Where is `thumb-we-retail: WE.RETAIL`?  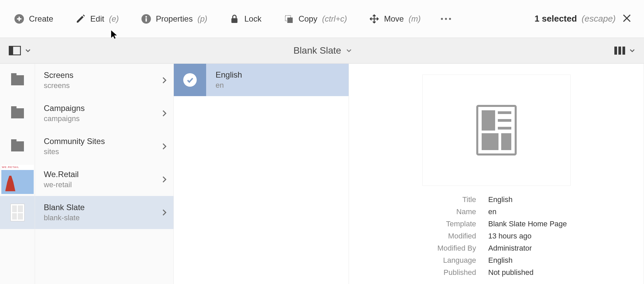
thumb-we-retail: WE.RETAIL is located at coordinates (18, 179).